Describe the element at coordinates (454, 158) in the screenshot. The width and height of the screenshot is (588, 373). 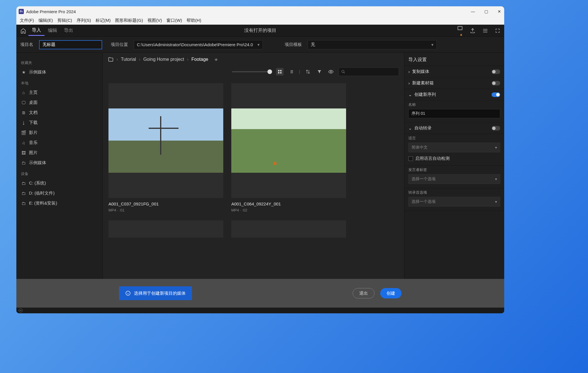
I see `auto-detect-checkbox: 启用语言自动检测` at that location.